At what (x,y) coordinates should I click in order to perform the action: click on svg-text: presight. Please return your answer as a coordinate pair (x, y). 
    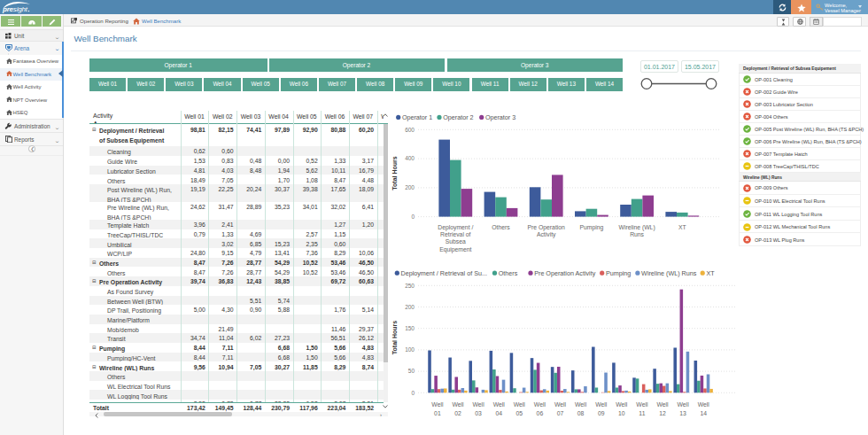
    Looking at the image, I should click on (15, 9).